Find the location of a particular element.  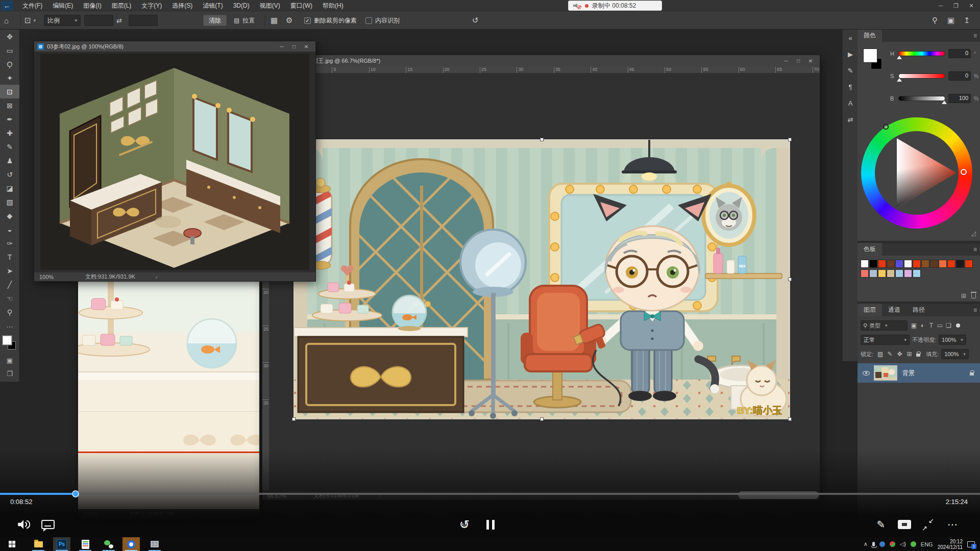

blend-mode-select: 正常 ▾ is located at coordinates (885, 340).